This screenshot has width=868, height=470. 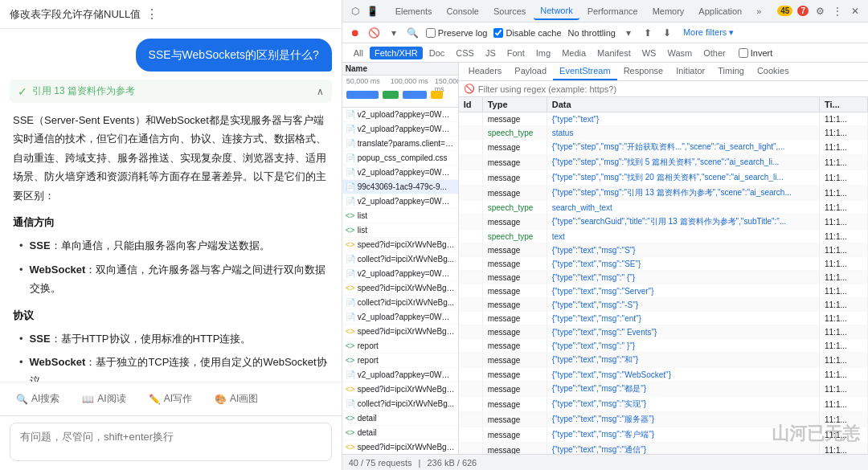 I want to click on event-row: message {"type":"text","msg":"实现"} 11:1.…, so click(x=664, y=405).